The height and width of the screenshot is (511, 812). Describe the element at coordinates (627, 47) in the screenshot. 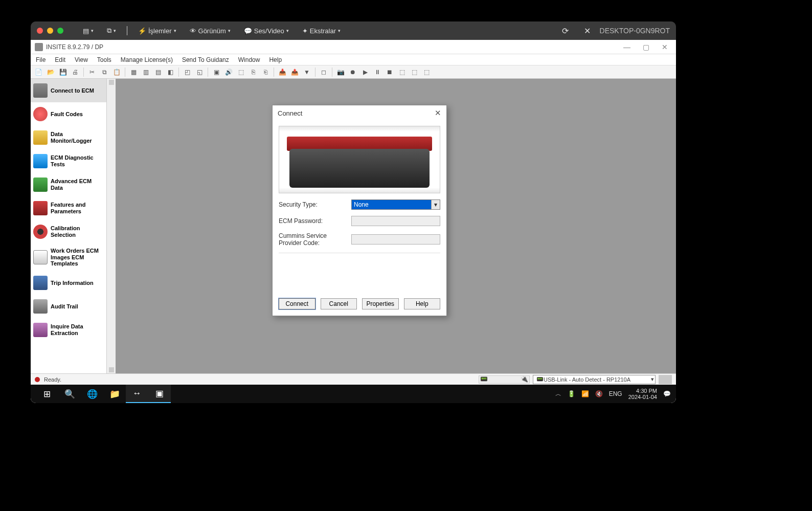

I see `win-minimize: —` at that location.